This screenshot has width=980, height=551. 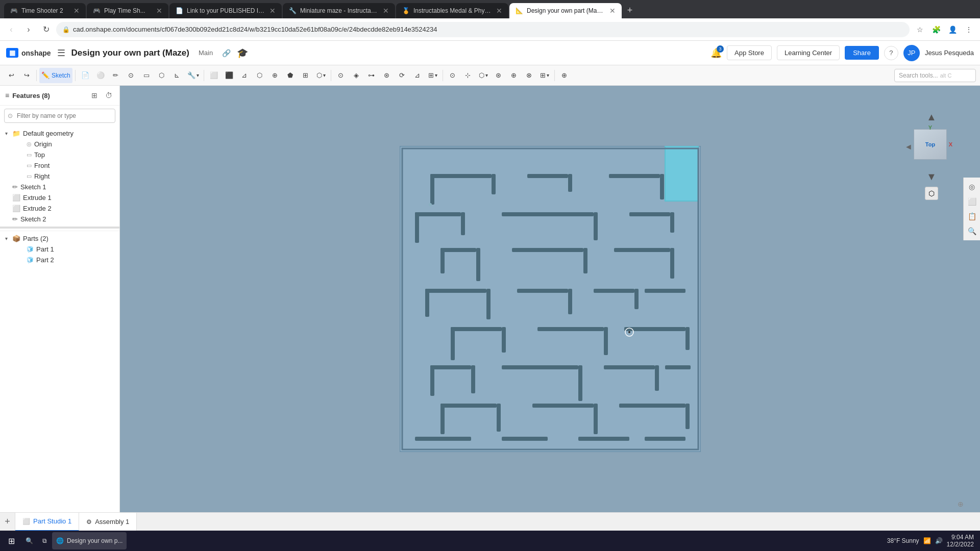 I want to click on toolbar-tool20: ⟳, so click(x=402, y=76).